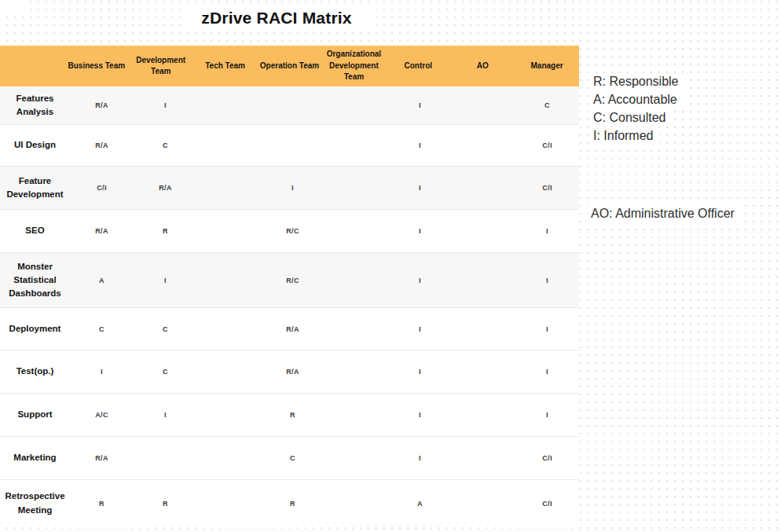 The height and width of the screenshot is (532, 781). What do you see at coordinates (35, 231) in the screenshot?
I see `row-label: SEO` at bounding box center [35, 231].